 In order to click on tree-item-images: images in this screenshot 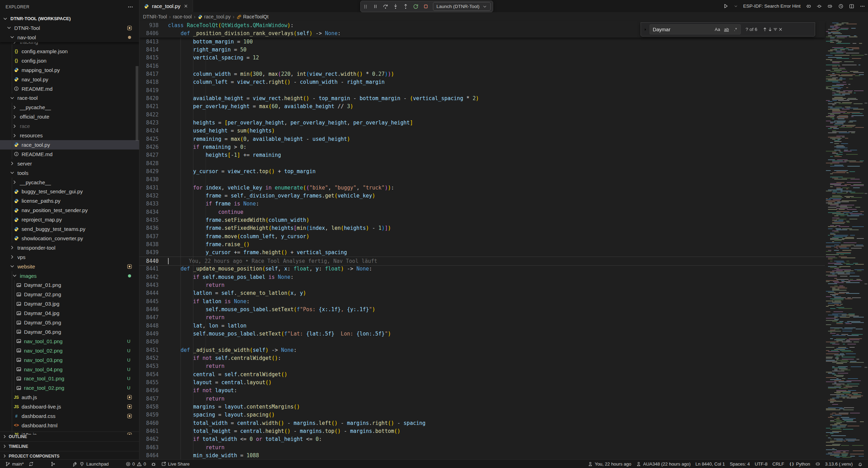, I will do `click(70, 276)`.